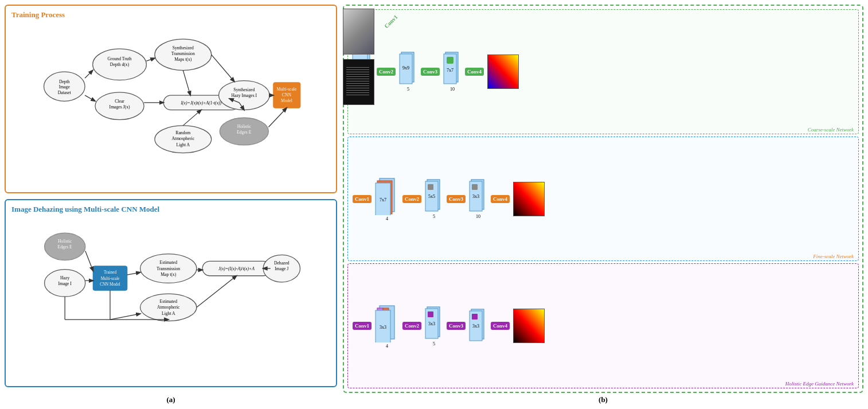 The height and width of the screenshot is (409, 868). Describe the element at coordinates (387, 323) in the screenshot. I see `holistic-input-svg: 3x3` at that location.